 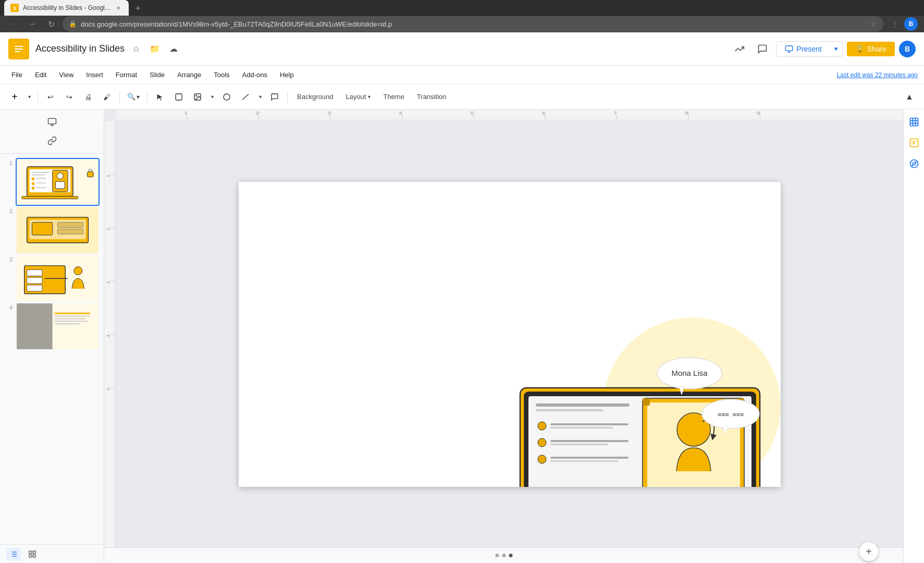 I want to click on paint-format-btn: 🖌, so click(x=107, y=97).